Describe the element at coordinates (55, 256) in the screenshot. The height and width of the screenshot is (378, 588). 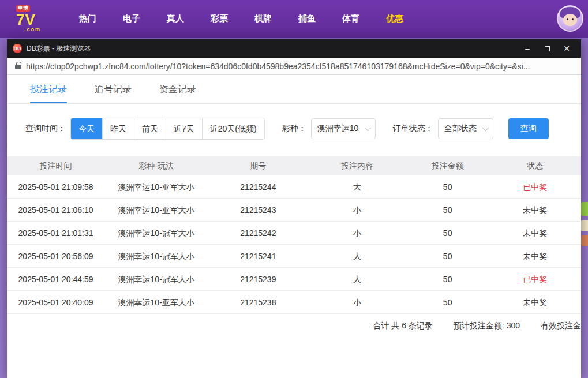
I see `cell-time: 2025-05-01 20:56:09` at that location.